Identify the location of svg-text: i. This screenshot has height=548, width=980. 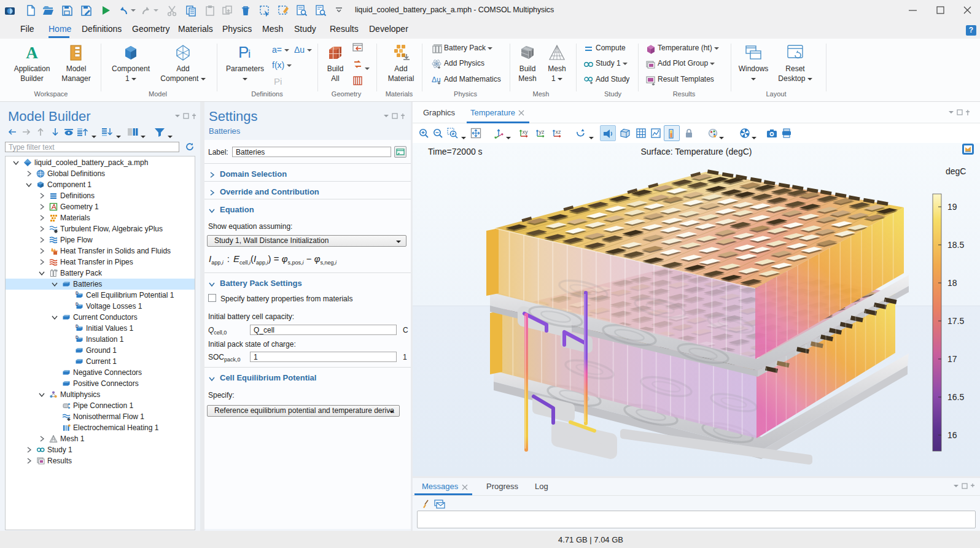
(249, 54).